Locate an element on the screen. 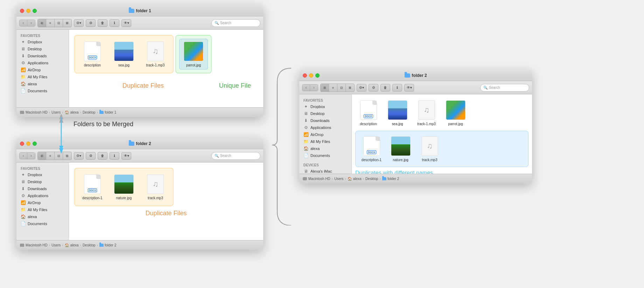  view-cover-btn-3: ⊠ is located at coordinates (350, 88).